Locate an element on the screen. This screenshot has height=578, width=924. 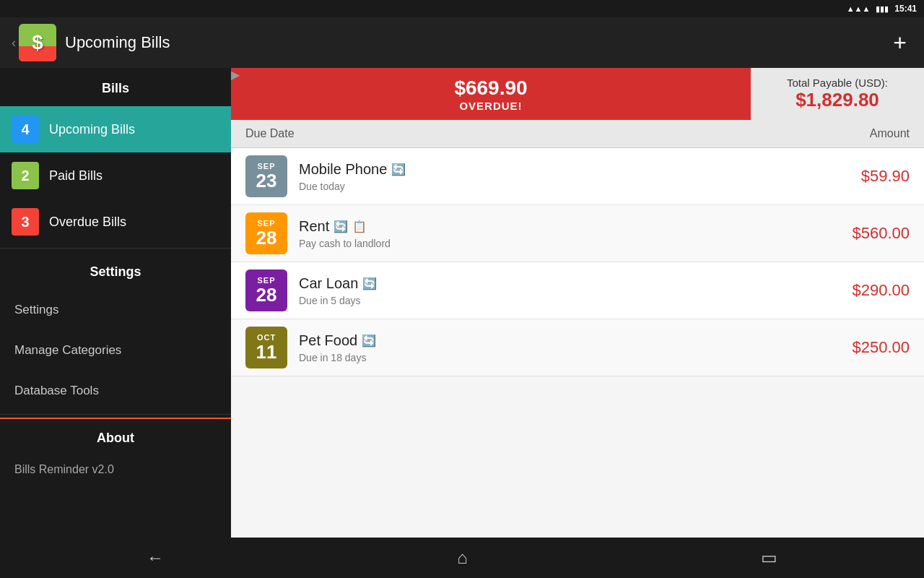
bill-date-badge-1: SEP 28 is located at coordinates (266, 233).